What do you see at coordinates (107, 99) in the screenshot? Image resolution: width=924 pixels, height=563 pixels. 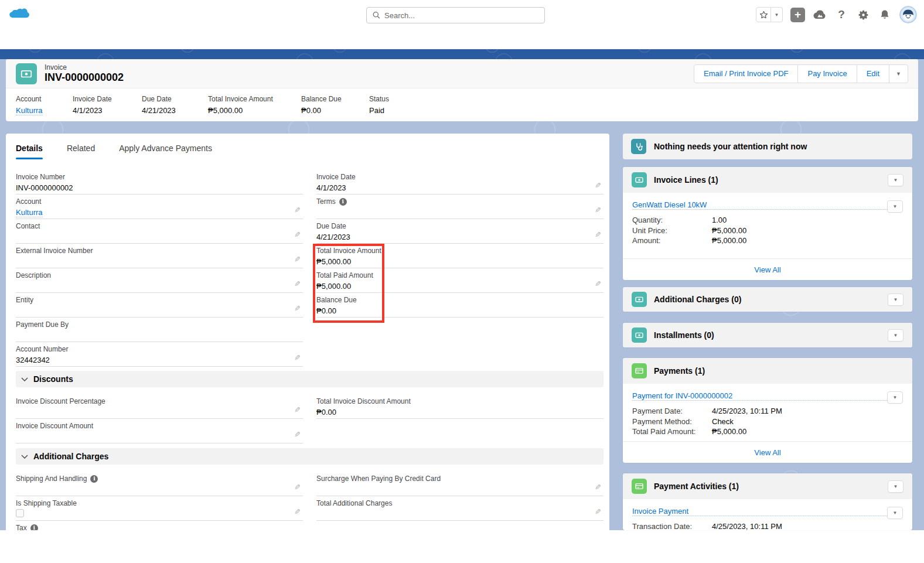 I see `field-label: Invoice Date` at bounding box center [107, 99].